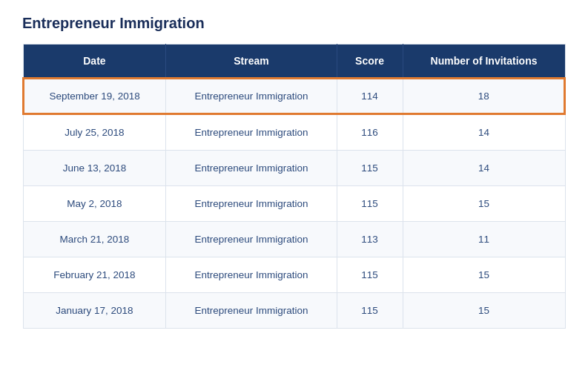 The image size is (588, 388). Describe the element at coordinates (369, 96) in the screenshot. I see `cell-score: 114` at that location.